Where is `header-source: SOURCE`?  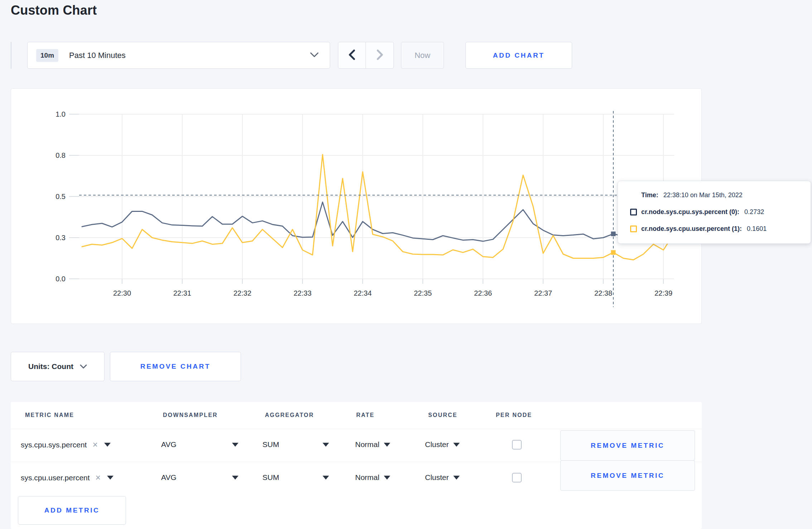 header-source: SOURCE is located at coordinates (443, 415).